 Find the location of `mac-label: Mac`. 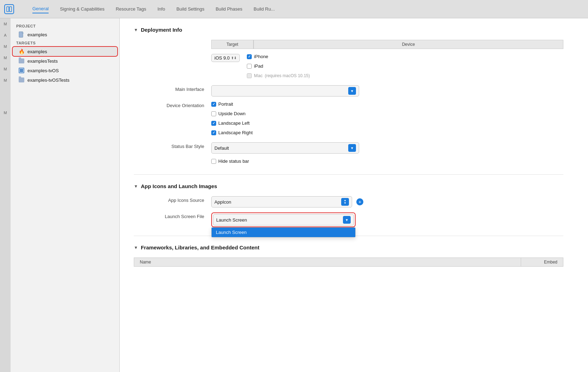

mac-label: Mac is located at coordinates (258, 75).